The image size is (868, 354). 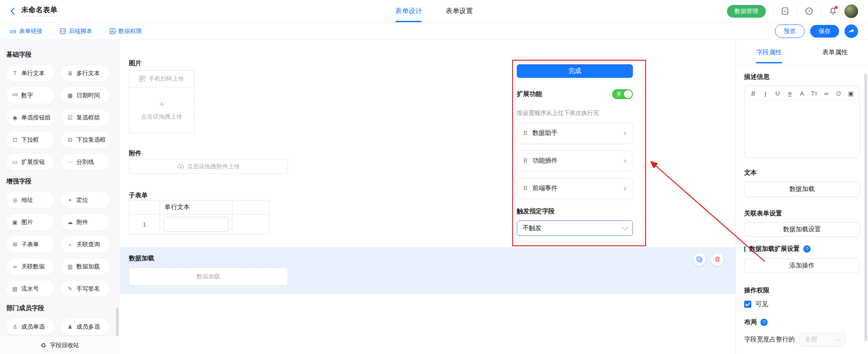 What do you see at coordinates (196, 225) in the screenshot?
I see `subform-text-input` at bounding box center [196, 225].